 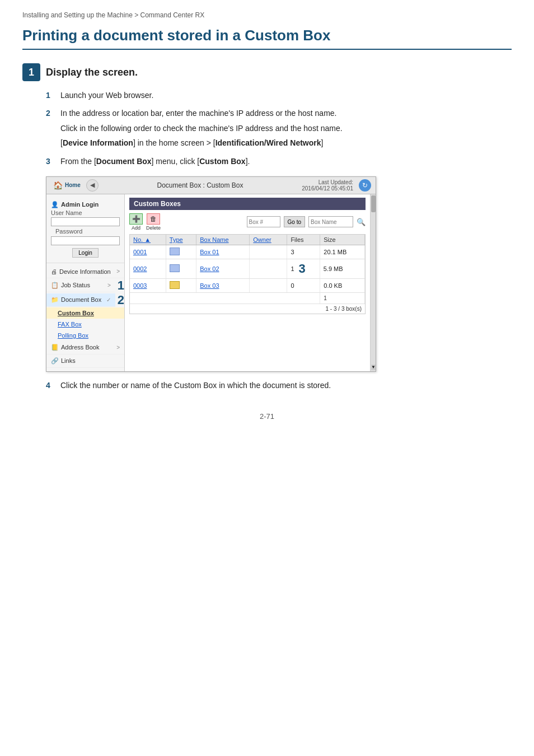 I want to click on sub-step-3-text: From the [Document Box] menu, click [Cus…, so click(x=286, y=161).